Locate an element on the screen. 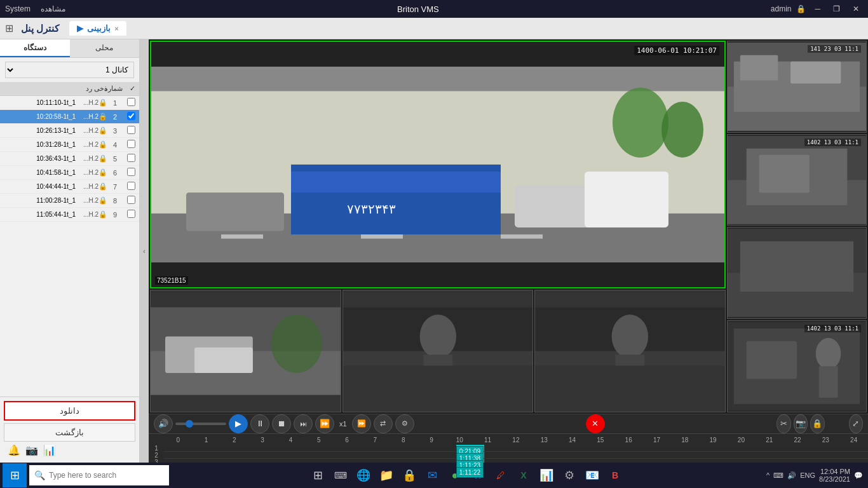 The height and width of the screenshot is (488, 868). expand-button: ⤢ is located at coordinates (857, 424).